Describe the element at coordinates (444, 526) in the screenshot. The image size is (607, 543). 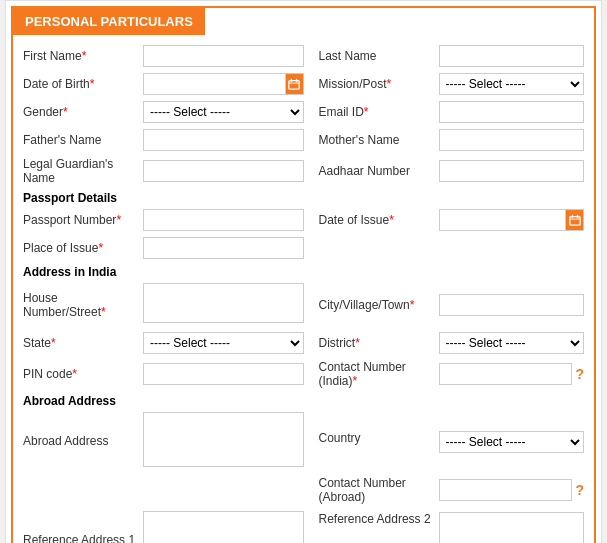
I see `col-ref2: Reference Address 2` at that location.